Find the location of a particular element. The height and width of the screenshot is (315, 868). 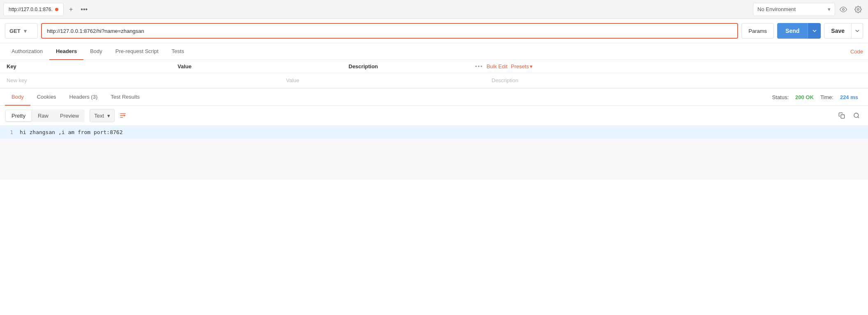

col-description-header: Description is located at coordinates (410, 67).